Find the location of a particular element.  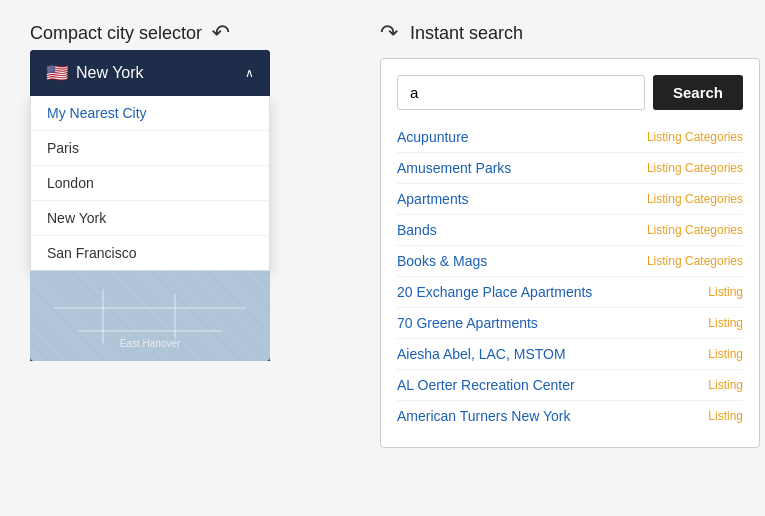

dropdown-item-nearest: My Nearest City is located at coordinates (150, 114).